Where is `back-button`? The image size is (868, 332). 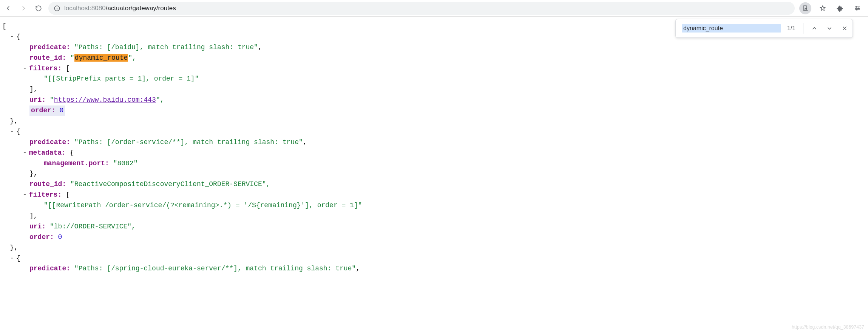
back-button is located at coordinates (8, 8).